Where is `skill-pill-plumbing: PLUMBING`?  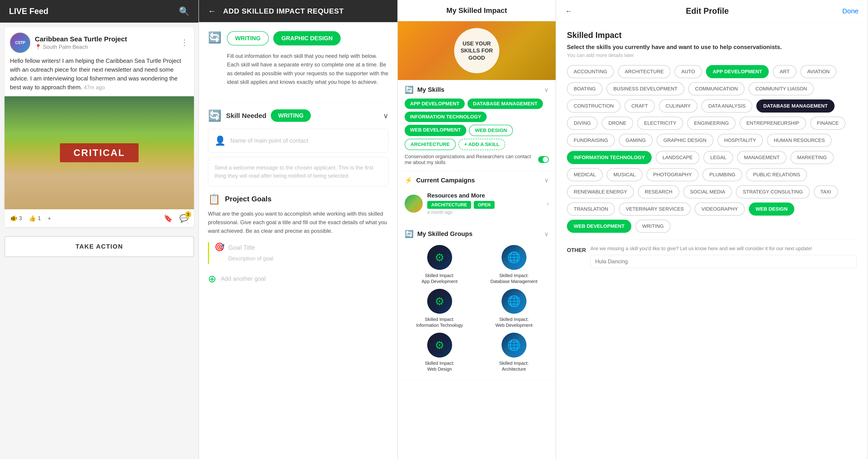
skill-pill-plumbing: PLUMBING is located at coordinates (722, 175).